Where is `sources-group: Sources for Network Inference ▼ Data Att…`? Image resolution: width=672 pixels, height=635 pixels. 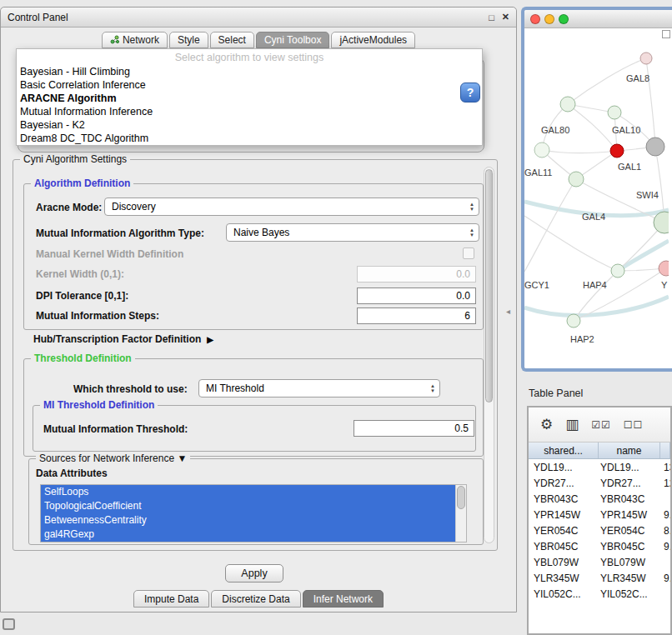
sources-group: Sources for Network Inference ▼ Data Att… is located at coordinates (256, 502).